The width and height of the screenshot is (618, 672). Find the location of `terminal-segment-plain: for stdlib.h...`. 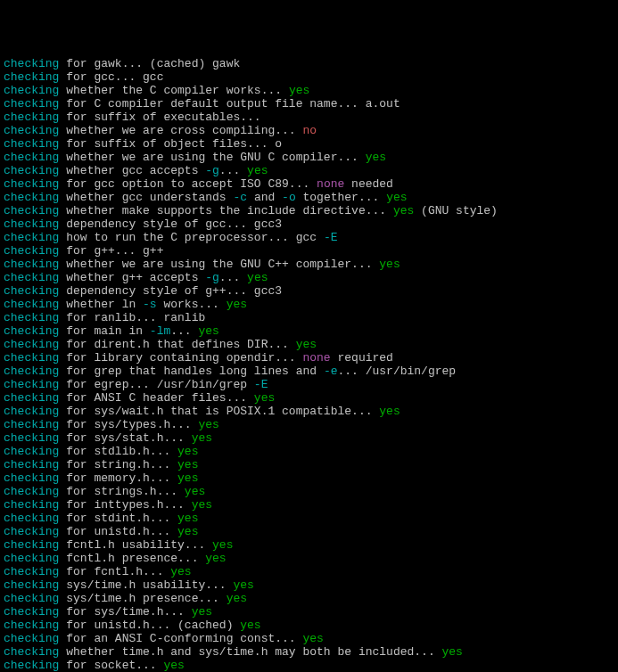

terminal-segment-plain: for stdlib.h... is located at coordinates (118, 451).